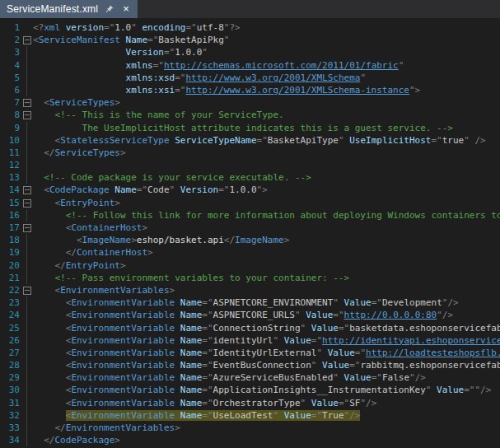 This screenshot has width=500, height=448. I want to click on line-number: 7, so click(10, 102).